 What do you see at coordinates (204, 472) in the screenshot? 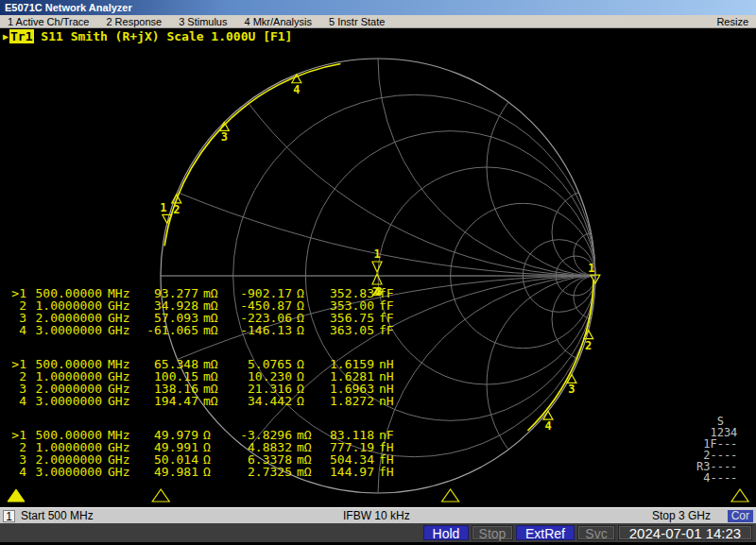
I see `marker-row: 43.0000000GHz49.981Ω2.7325mΩ144.97fH` at bounding box center [204, 472].